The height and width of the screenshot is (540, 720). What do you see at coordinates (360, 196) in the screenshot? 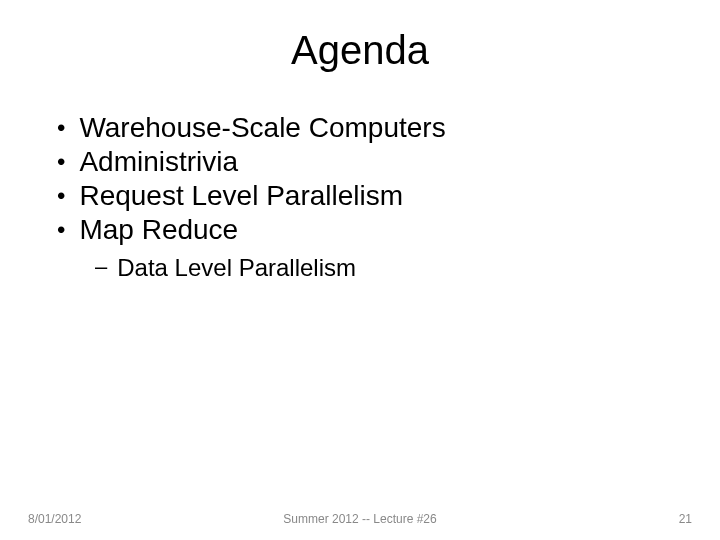
I see `list-item: • Request Level Parallelism` at bounding box center [360, 196].